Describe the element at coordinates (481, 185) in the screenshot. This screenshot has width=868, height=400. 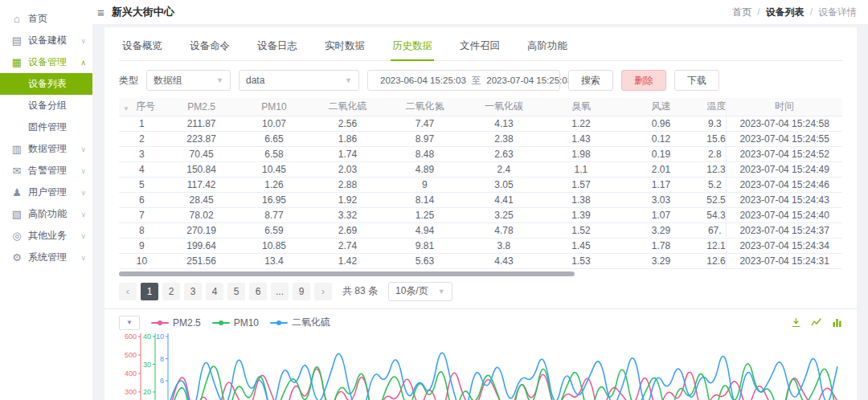
I see `table-row: 5117.421.262.8893.051.571.175.22023-07-0…` at that location.